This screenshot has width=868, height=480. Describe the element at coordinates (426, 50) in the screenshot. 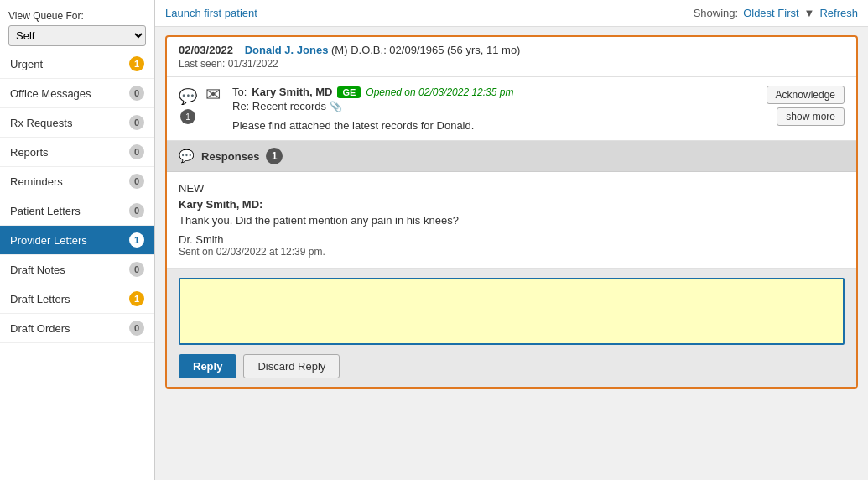

I see `patient-meta: (M) D.O.B.: 02/09/1965 (56 yrs, 11 mo)` at that location.